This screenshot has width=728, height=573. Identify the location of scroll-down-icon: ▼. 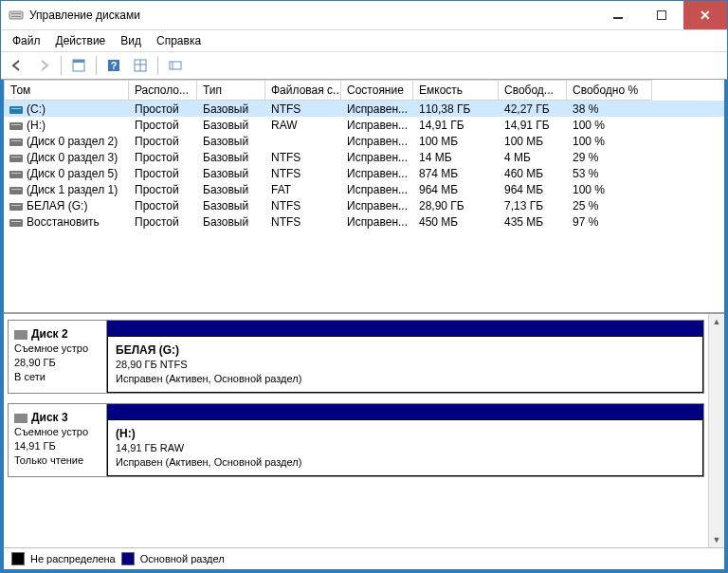
(717, 540).